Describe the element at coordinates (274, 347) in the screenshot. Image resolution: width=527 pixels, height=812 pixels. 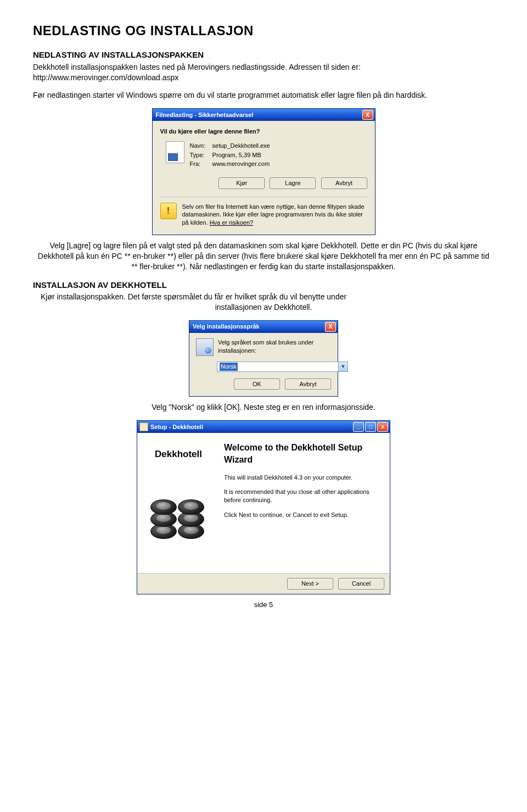
I see `language-prompt: Velg språket som skal brukes under insta…` at that location.